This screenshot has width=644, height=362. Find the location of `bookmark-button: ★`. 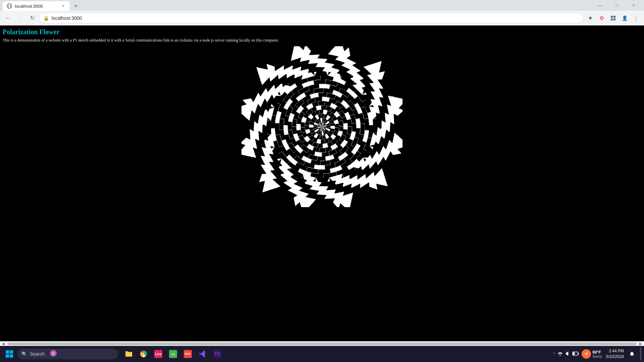

bookmark-button: ★ is located at coordinates (590, 18).